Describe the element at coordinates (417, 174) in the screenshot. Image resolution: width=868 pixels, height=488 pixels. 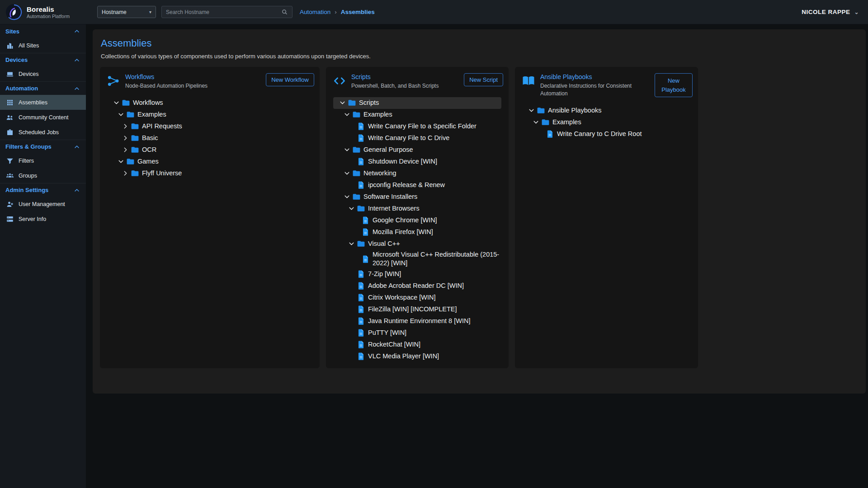
I see `tree-folder-networking: Networking` at that location.